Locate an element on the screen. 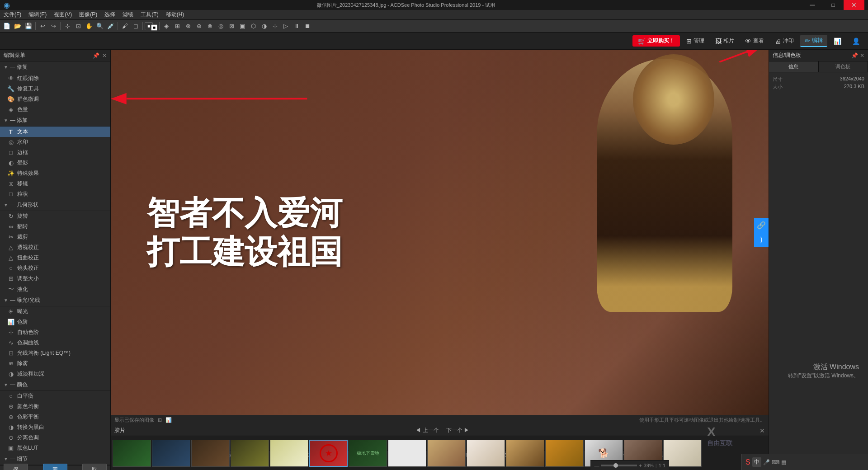 Image resolution: width=868 pixels, height=470 pixels. item-curves: ∿ 色调曲线 is located at coordinates (55, 343).